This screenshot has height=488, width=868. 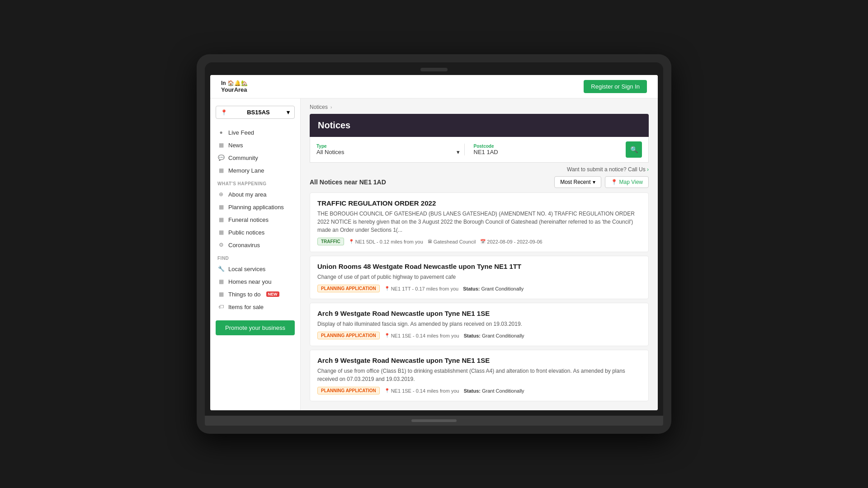 What do you see at coordinates (255, 132) in the screenshot?
I see `sidebar-item-live-feed: ● Live Feed` at bounding box center [255, 132].